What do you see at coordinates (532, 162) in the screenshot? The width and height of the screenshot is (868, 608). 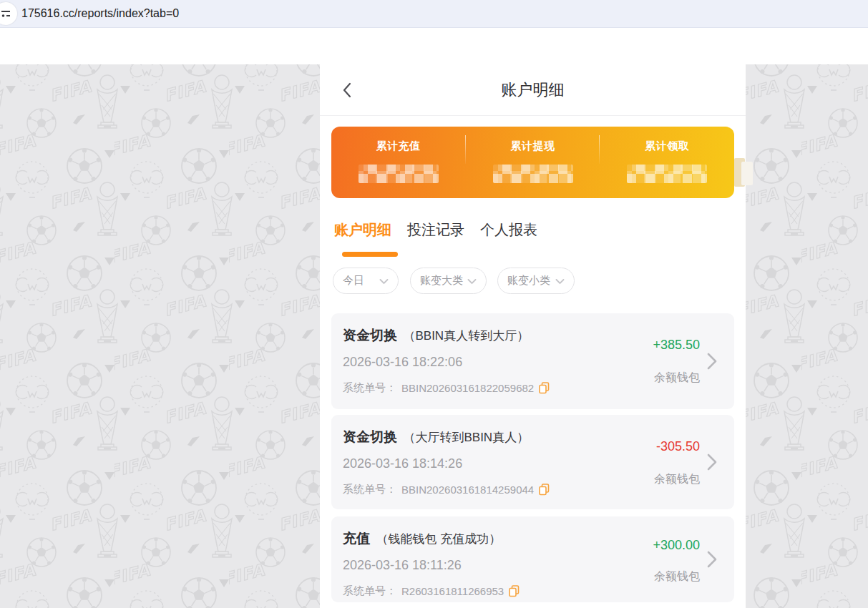 I see `summary-card: 累计充值 累计提现 累计领取` at bounding box center [532, 162].